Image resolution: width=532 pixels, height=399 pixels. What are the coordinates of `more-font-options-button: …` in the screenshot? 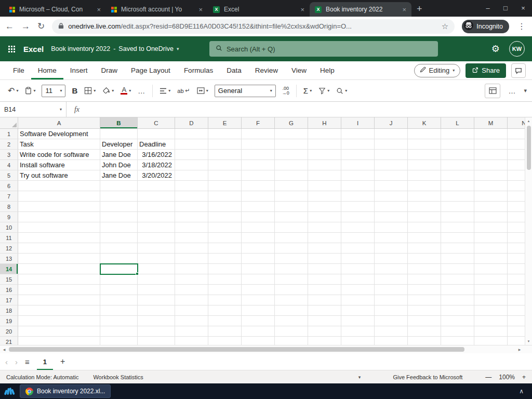 It's located at (141, 91).